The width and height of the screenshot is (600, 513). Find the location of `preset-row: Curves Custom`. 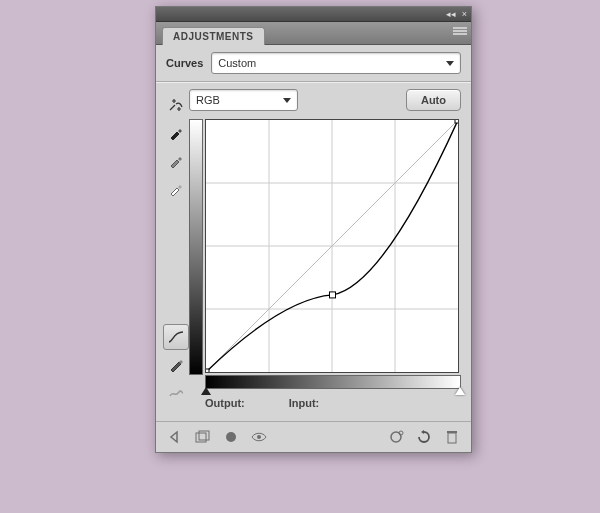

preset-row: Curves Custom is located at coordinates (314, 63).